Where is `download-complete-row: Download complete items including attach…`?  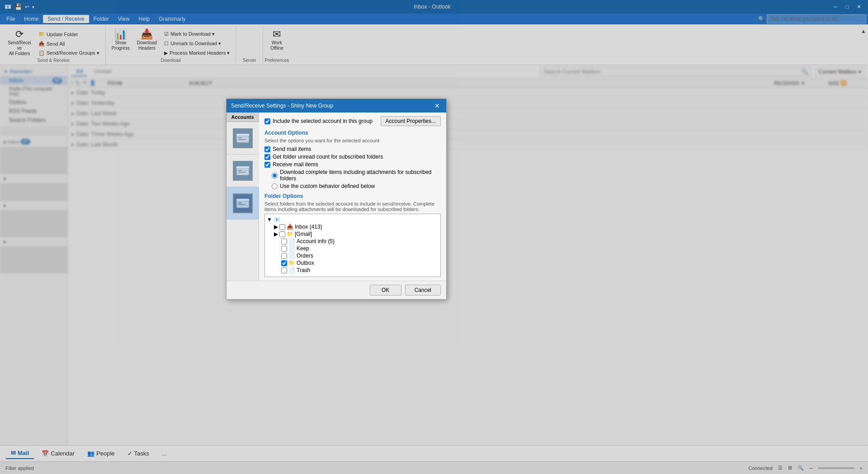
download-complete-row: Download complete items including attach… is located at coordinates (356, 175).